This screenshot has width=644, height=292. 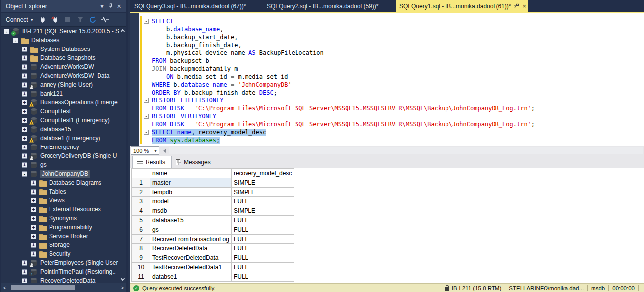 I want to click on tree-item-databases: -Databases, so click(x=60, y=40).